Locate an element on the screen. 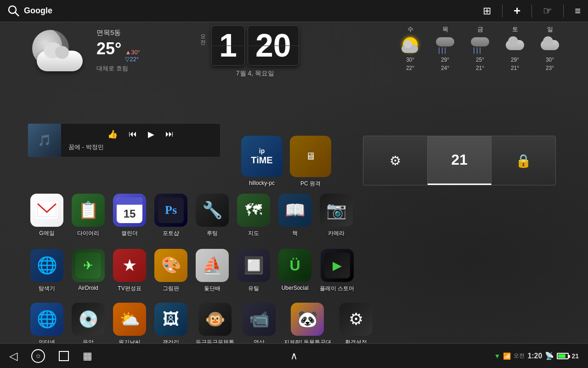  forecast-day-수: 수 30°22° is located at coordinates (410, 49).